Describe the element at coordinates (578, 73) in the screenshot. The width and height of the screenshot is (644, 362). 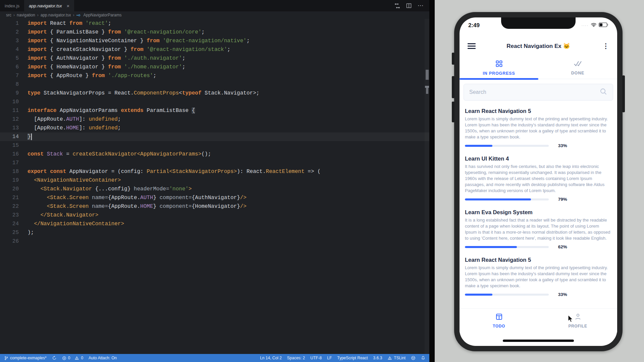
I see `tab-label: DONE` at that location.